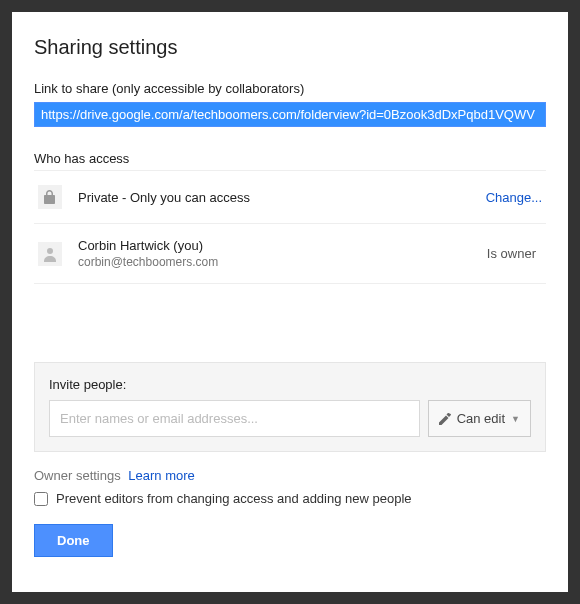 The image size is (580, 604). What do you see at coordinates (481, 418) in the screenshot?
I see `permission-label: Can edit` at bounding box center [481, 418].